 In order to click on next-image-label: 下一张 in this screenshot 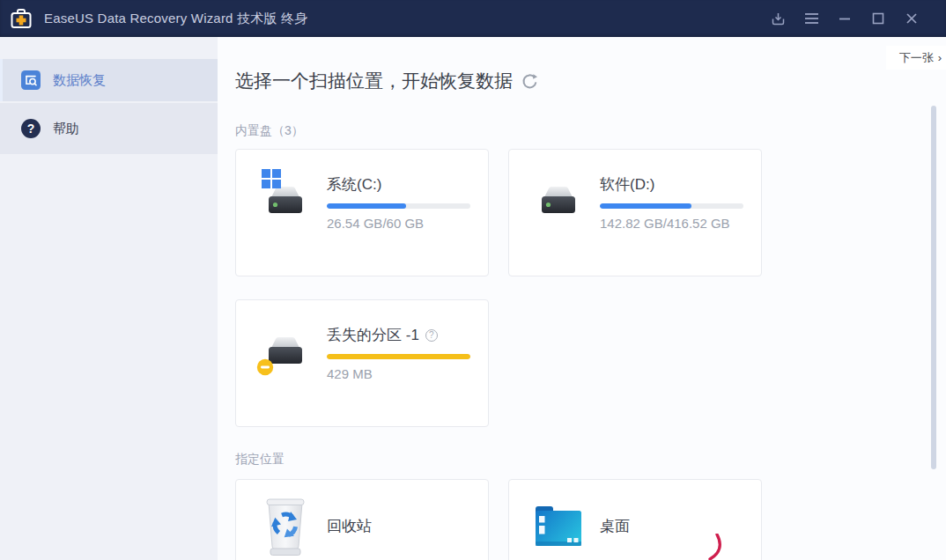, I will do `click(916, 58)`.